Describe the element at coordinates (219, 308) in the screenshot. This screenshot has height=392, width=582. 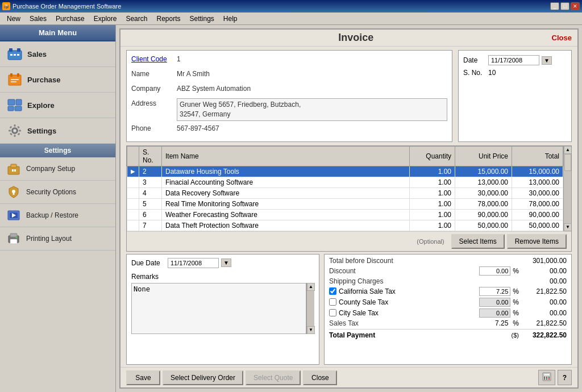
I see `remarks-textarea: None` at that location.